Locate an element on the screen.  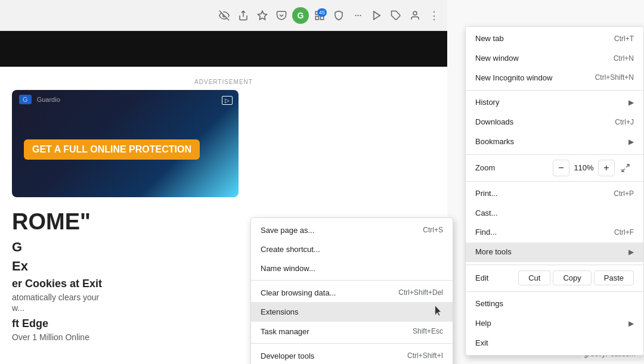
find-label: Find... is located at coordinates (540, 232).